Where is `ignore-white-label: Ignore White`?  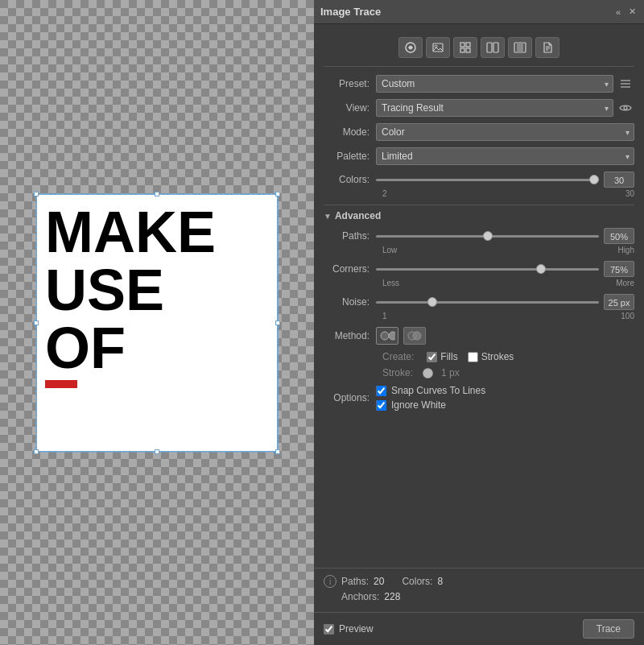
ignore-white-label: Ignore White is located at coordinates (419, 405).